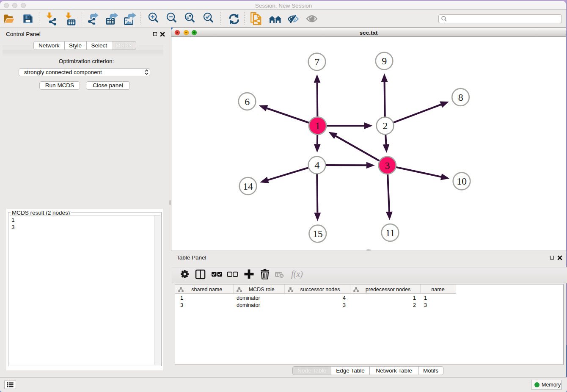 This screenshot has height=392, width=567. Describe the element at coordinates (317, 62) in the screenshot. I see `svg-text: 7` at that location.